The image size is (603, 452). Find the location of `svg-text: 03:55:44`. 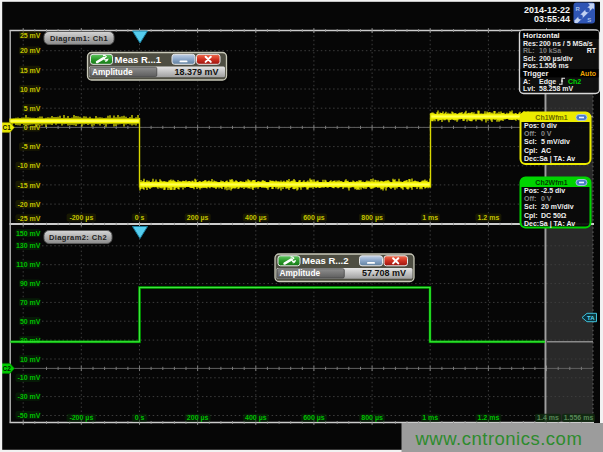

svg-text: 03:55:44 is located at coordinates (552, 19).